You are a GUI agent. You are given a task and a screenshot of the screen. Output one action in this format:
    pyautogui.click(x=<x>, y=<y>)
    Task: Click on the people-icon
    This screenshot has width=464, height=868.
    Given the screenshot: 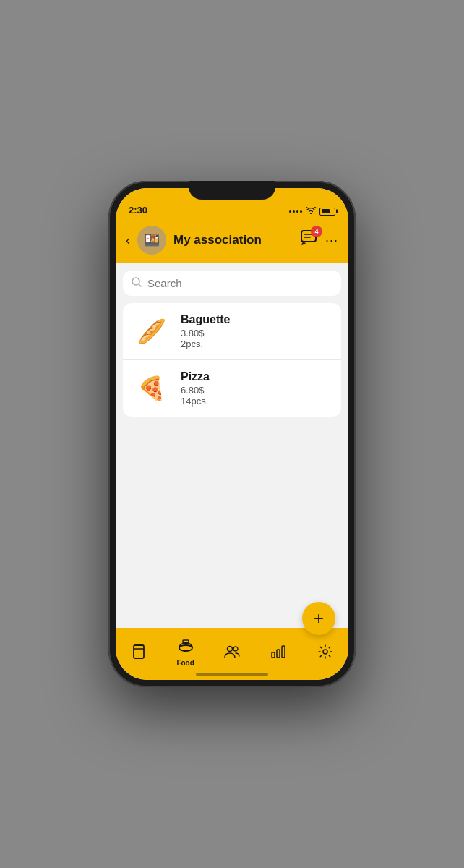 What is the action you would take?
    pyautogui.click(x=232, y=654)
    